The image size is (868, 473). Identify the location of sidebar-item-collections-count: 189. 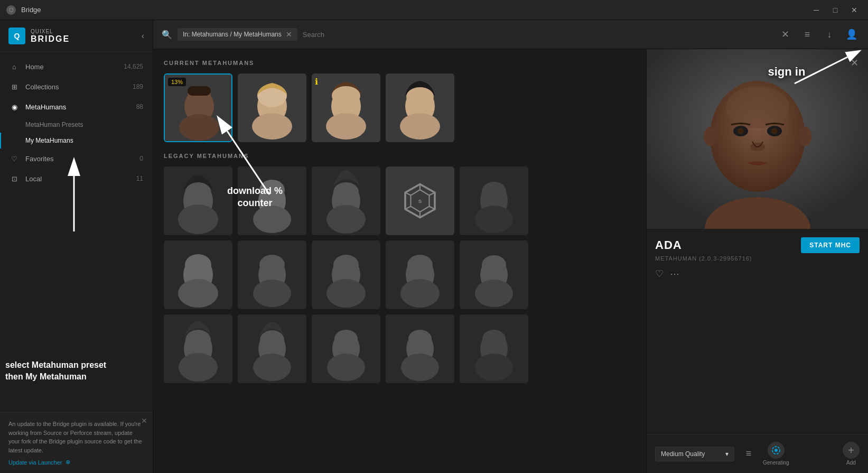
(138, 87).